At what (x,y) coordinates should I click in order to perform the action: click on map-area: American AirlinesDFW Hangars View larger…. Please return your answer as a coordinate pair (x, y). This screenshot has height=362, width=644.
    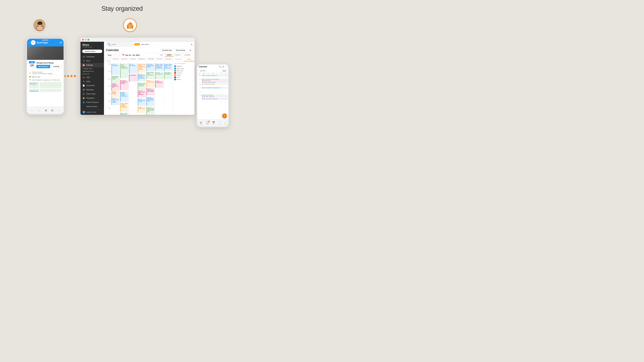
    Looking at the image, I should click on (45, 87).